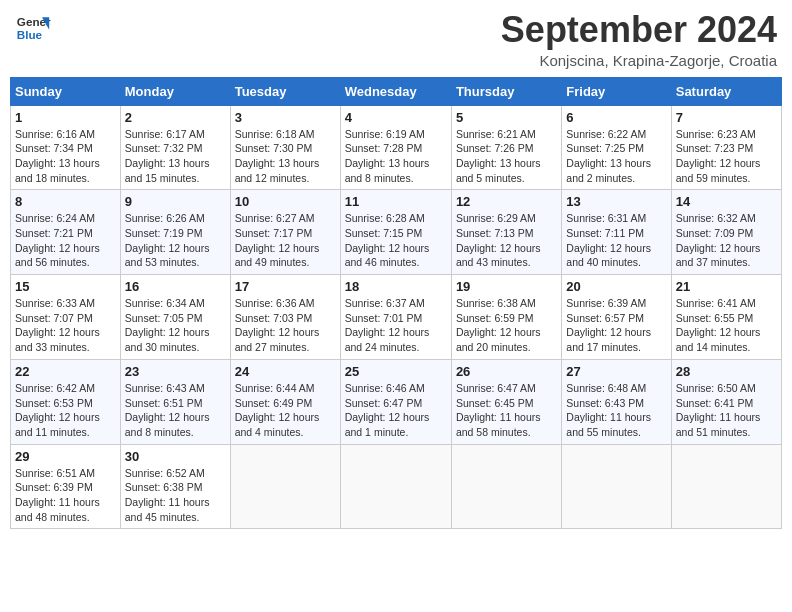  Describe the element at coordinates (286, 156) in the screenshot. I see `day-info: Sunrise: 6:18 AM Sunset: 7:30 PM Dayligh…` at that location.